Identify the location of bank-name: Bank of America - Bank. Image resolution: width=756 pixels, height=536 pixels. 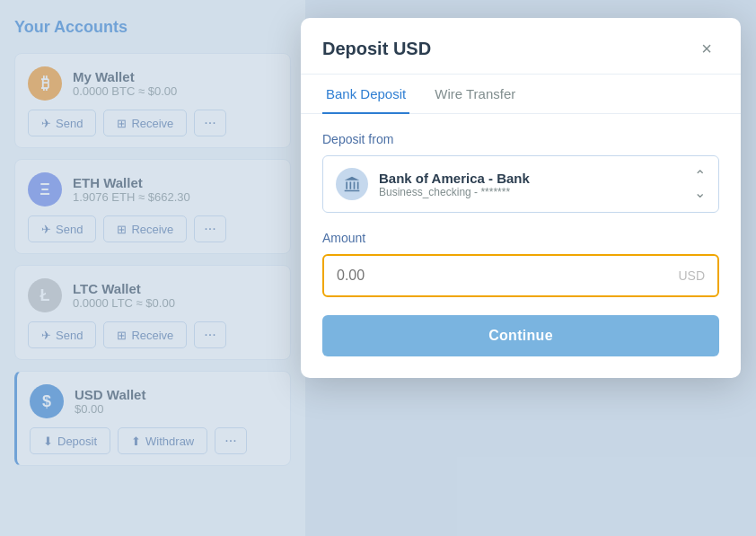
(454, 178).